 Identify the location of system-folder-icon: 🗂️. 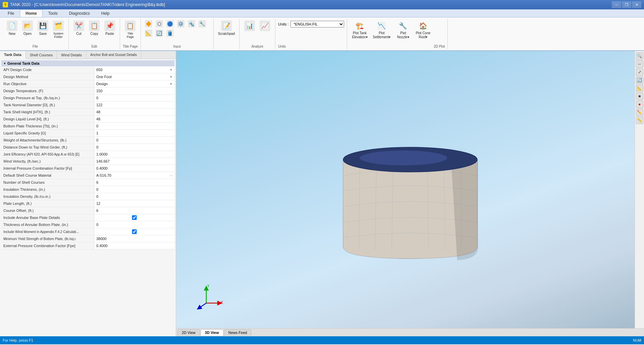
(58, 26).